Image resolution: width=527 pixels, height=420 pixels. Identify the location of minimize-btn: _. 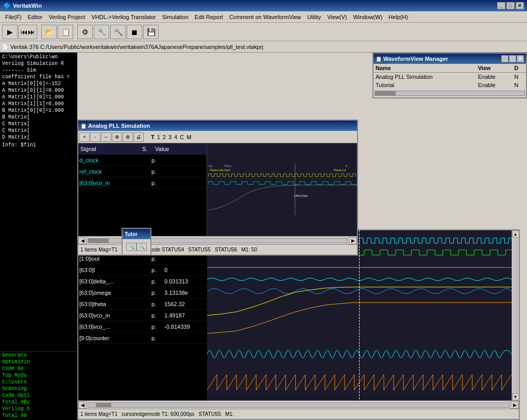
(501, 6).